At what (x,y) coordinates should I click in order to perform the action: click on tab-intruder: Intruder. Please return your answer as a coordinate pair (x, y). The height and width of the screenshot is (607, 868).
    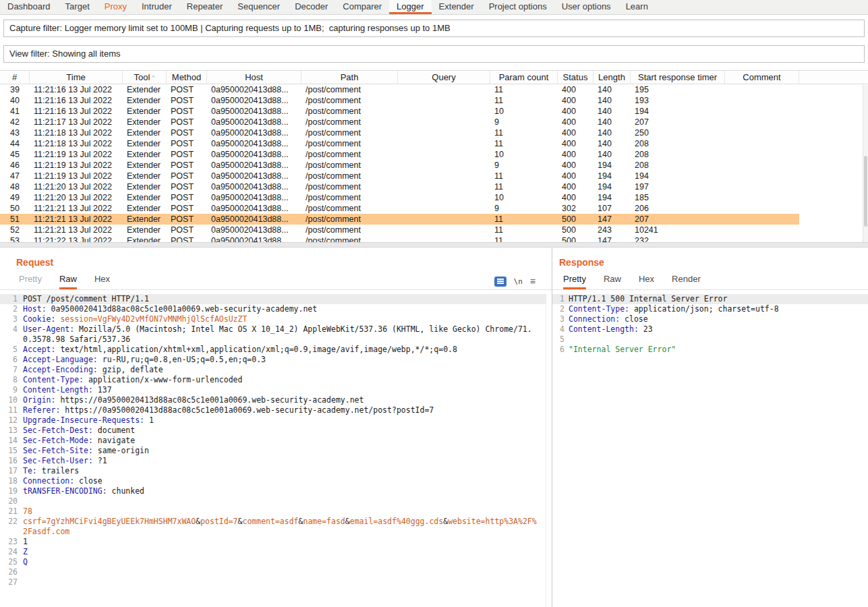
    Looking at the image, I should click on (156, 7).